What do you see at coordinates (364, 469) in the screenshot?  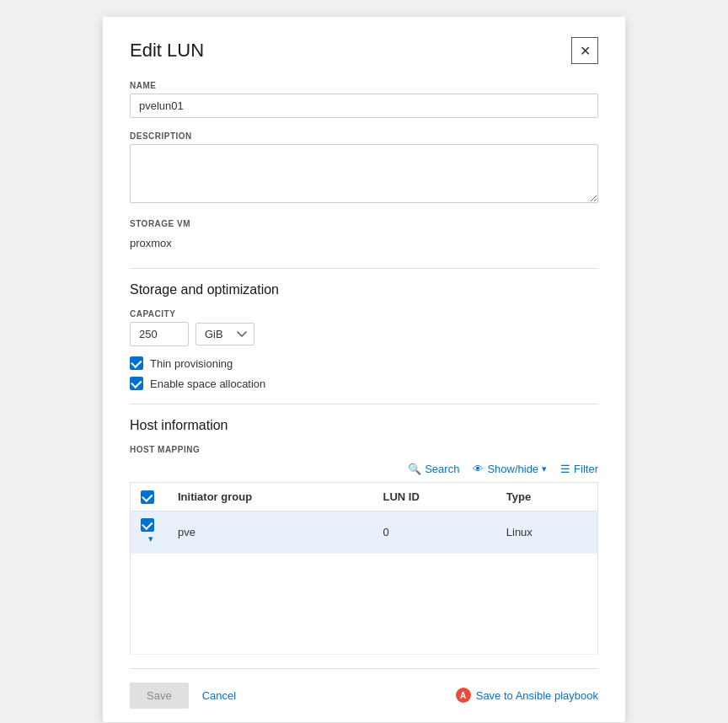 I see `table-toolbar: 🔍 Search 👁 Show/hide ▾ ☰ Filter` at bounding box center [364, 469].